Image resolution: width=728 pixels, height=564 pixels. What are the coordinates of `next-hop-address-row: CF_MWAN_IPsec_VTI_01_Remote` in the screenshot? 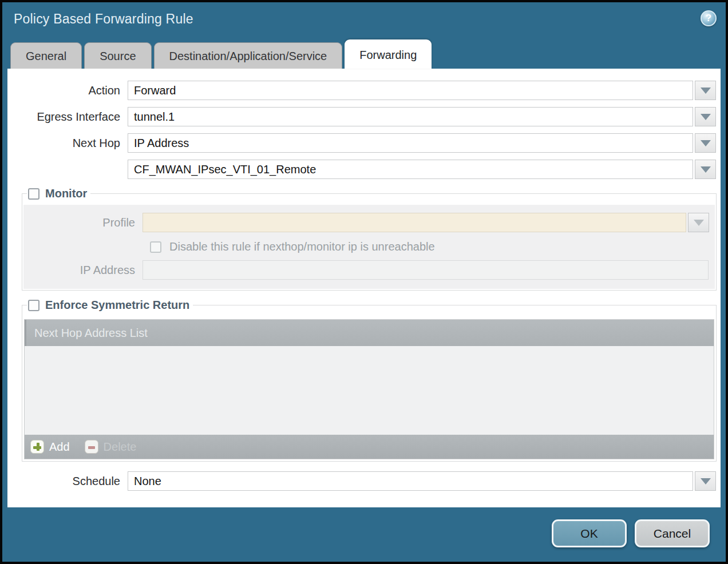 It's located at (362, 169).